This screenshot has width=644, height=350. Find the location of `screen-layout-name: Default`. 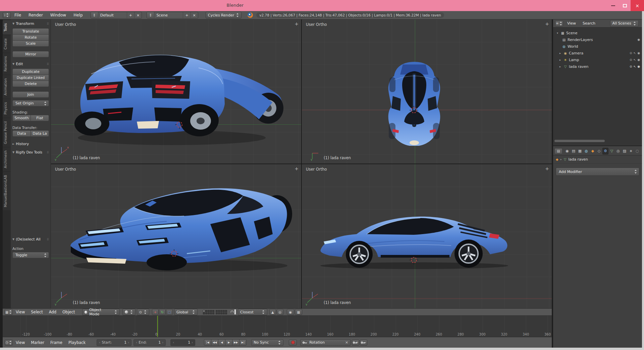

screen-layout-name: Default is located at coordinates (112, 15).